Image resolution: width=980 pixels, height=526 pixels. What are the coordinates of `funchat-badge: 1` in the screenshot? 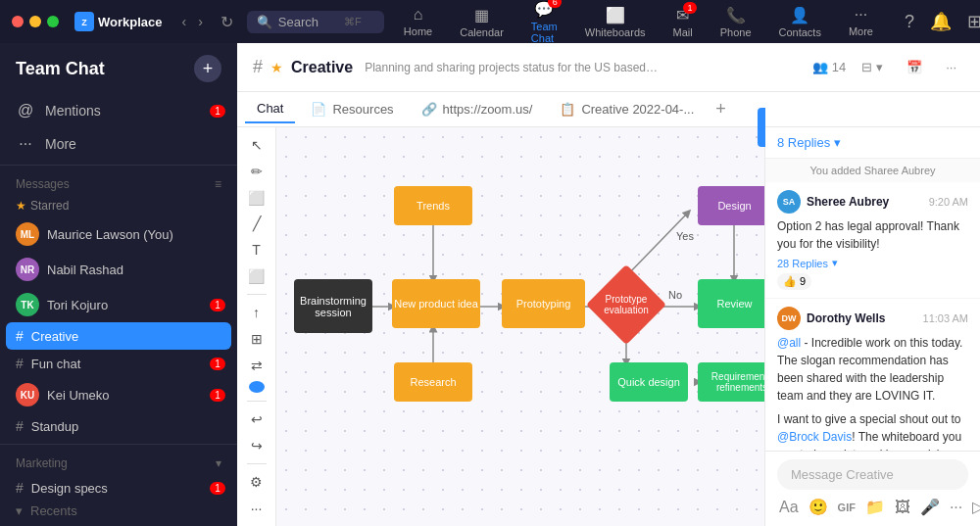 It's located at (218, 364).